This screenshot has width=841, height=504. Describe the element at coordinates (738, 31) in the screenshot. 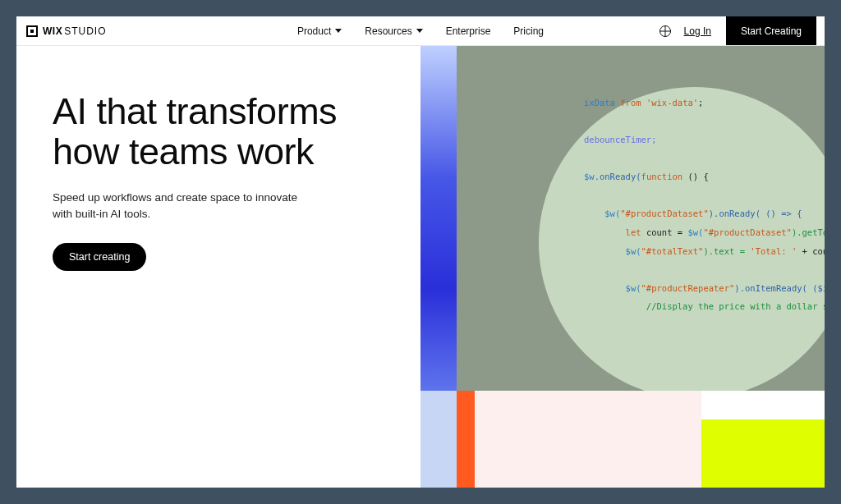

I see `header-right: Log In Start Creating` at that location.